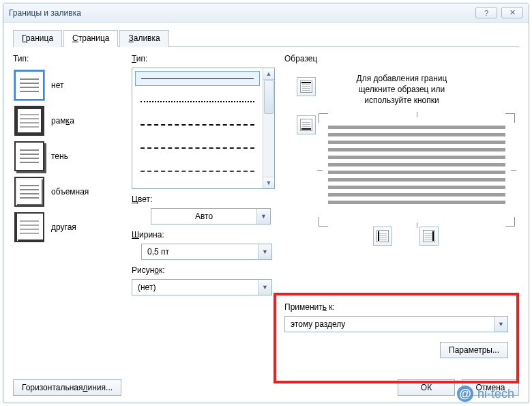 The height and width of the screenshot is (406, 532). What do you see at coordinates (306, 87) in the screenshot?
I see `edge-top-icon` at bounding box center [306, 87].